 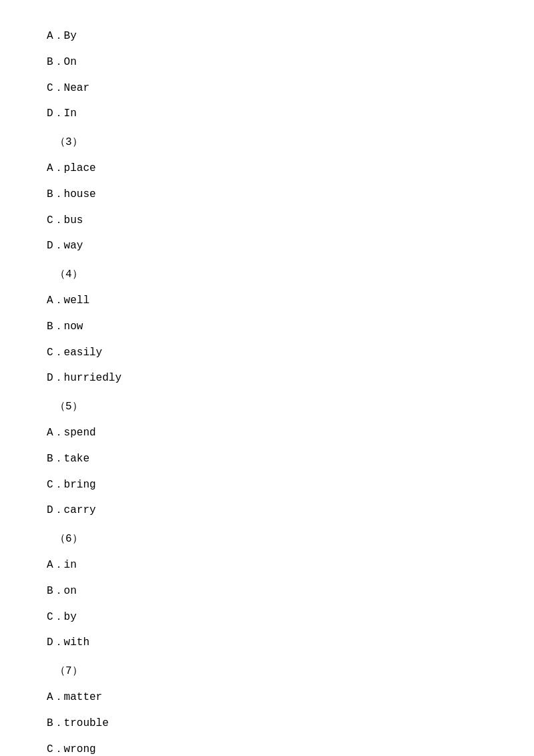 I want to click on option-1-3: D．way, so click(x=267, y=246).